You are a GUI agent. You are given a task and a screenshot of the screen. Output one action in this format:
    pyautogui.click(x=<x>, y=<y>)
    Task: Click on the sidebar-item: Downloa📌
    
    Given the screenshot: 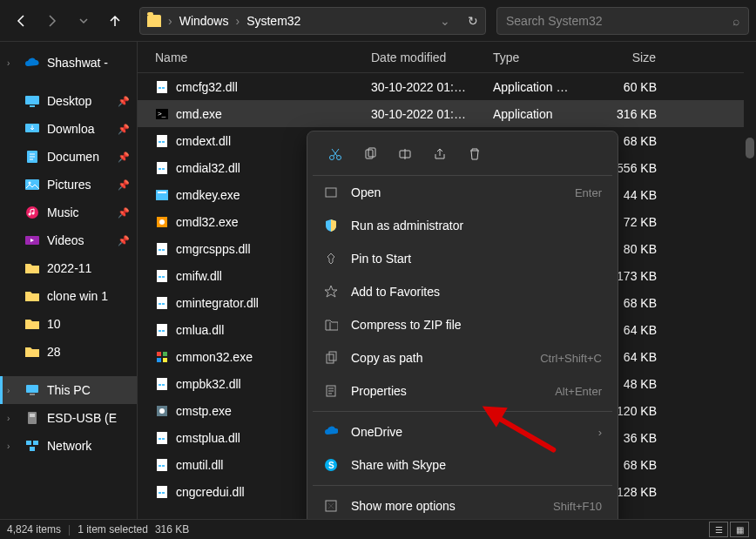 What is the action you would take?
    pyautogui.click(x=68, y=129)
    